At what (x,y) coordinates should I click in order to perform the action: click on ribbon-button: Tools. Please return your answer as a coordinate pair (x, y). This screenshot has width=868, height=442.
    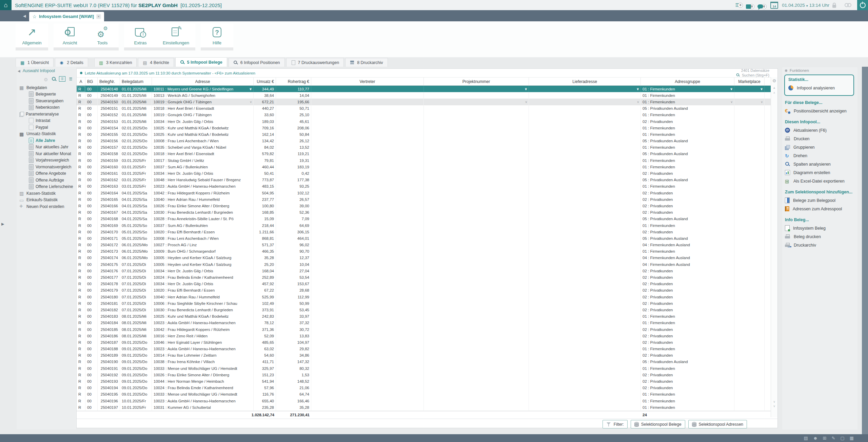
    Looking at the image, I should click on (102, 36).